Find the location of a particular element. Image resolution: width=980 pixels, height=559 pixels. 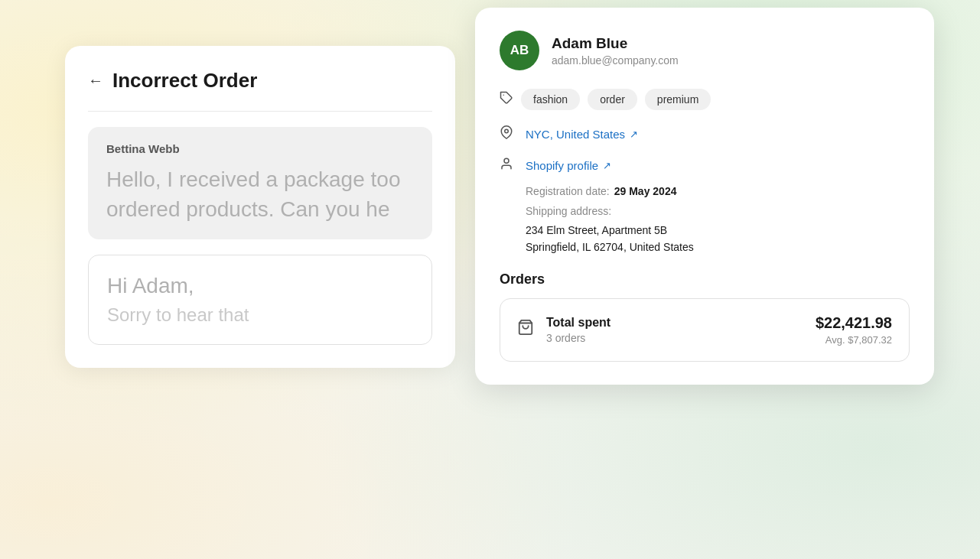

customer-info: Adam Blue adam.blue@company.com is located at coordinates (615, 50).